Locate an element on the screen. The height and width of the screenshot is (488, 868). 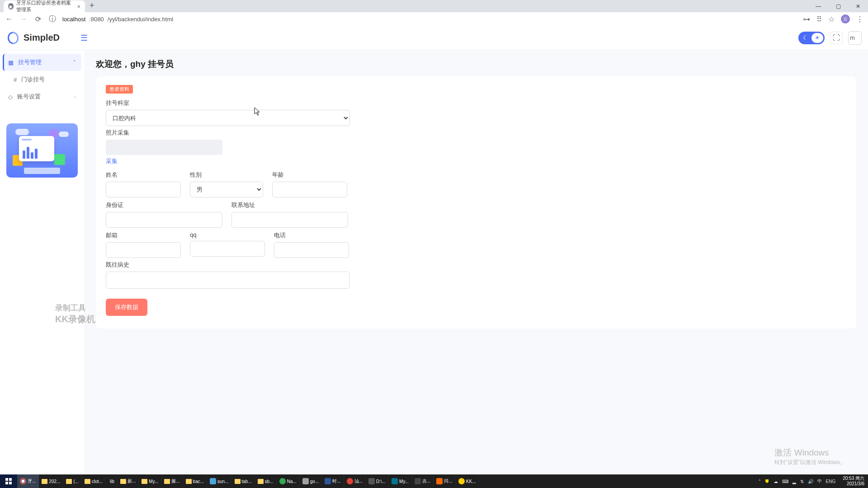
fullscreen-button: ⛶ is located at coordinates (836, 38).